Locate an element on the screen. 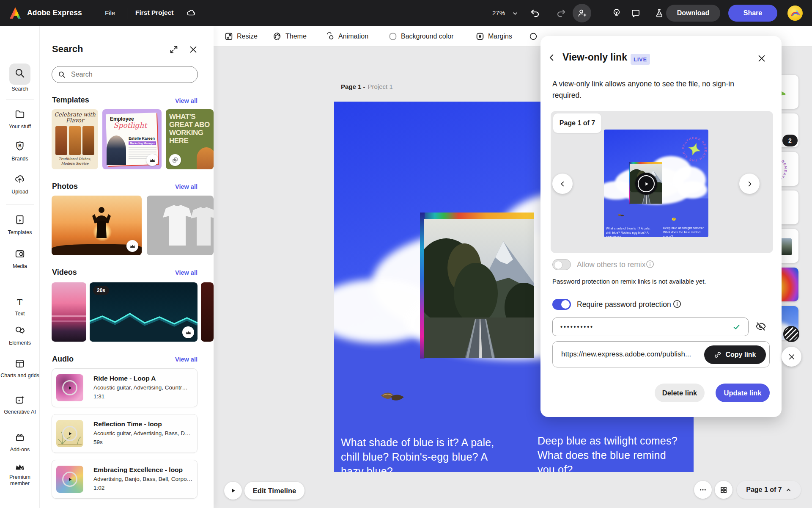 The height and width of the screenshot is (508, 812). toolbar-margins: Margins is located at coordinates (494, 36).